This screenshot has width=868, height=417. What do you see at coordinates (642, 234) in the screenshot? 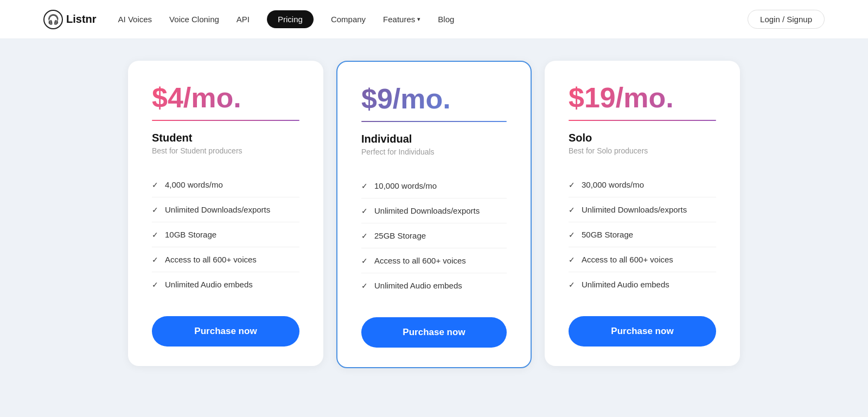
I see `solo-features-list: ✓30,000 words/mo ✓Unlimited Downloads/ex…` at bounding box center [642, 234].